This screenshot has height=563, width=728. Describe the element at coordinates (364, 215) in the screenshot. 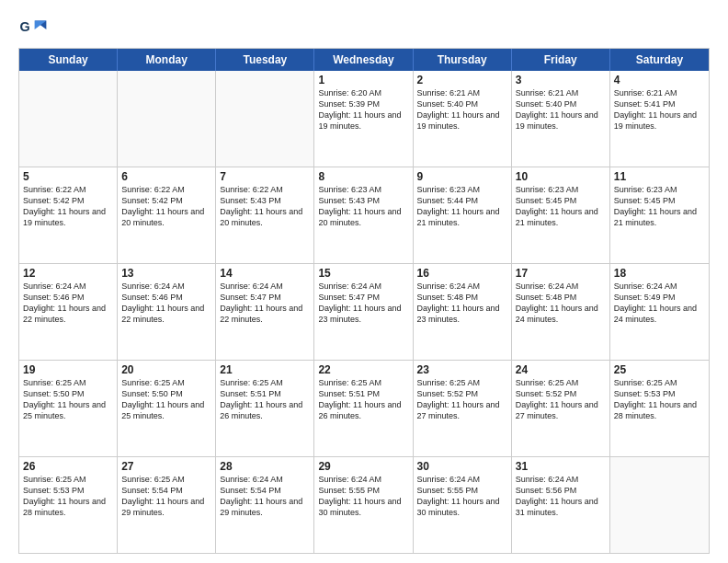

I see `calendar-cell: 8Sunrise: 6:23 AM Sunset: 5:43 PM Daylig…` at that location.